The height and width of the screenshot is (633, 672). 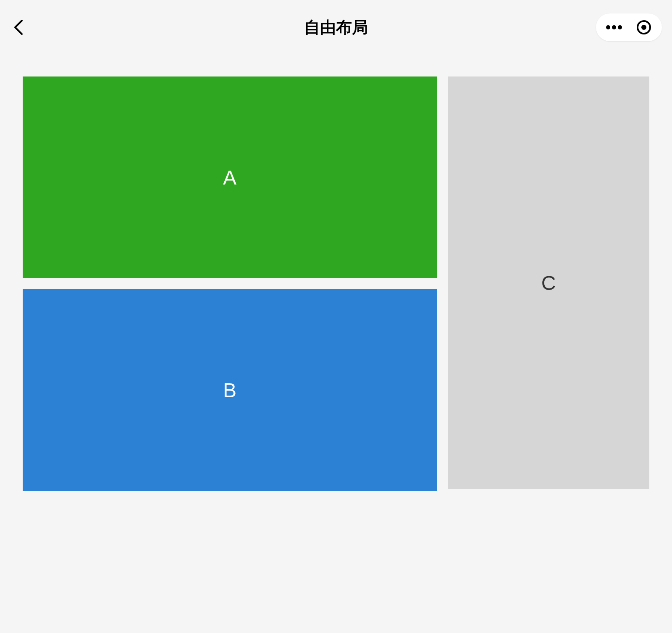 What do you see at coordinates (18, 27) in the screenshot?
I see `chevron-left-icon` at bounding box center [18, 27].